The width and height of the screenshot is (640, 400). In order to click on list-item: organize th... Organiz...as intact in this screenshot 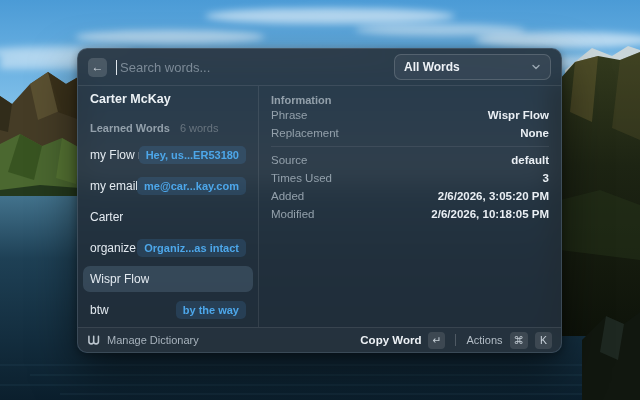, I will do `click(168, 248)`.